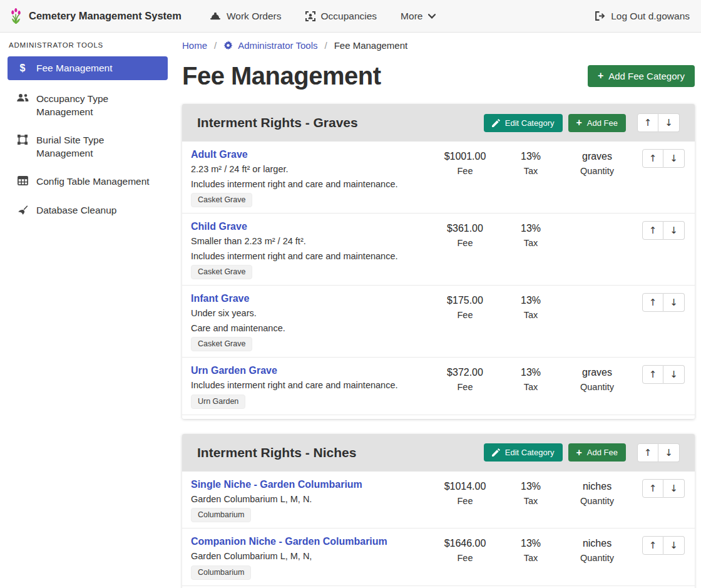 This screenshot has width=701, height=588. I want to click on pencil-icon, so click(496, 452).